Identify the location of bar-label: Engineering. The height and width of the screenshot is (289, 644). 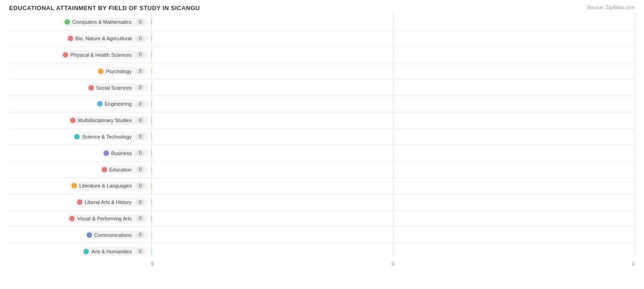
(118, 104).